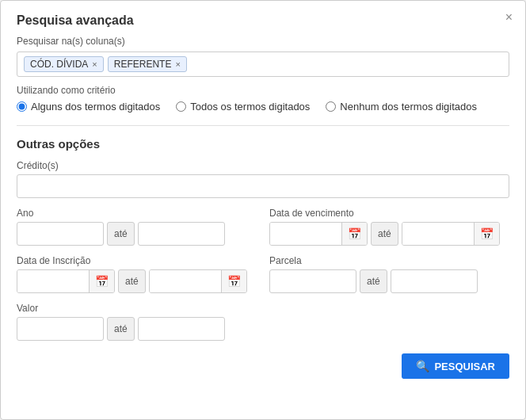  I want to click on tag-cod-divida-label: CÓD. DÍVIDA, so click(59, 64).